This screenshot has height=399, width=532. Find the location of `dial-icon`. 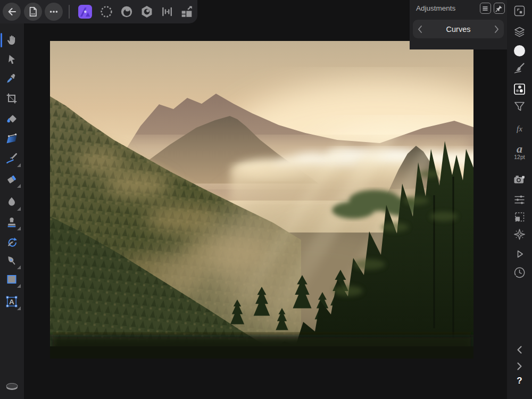

dial-icon is located at coordinates (12, 386).